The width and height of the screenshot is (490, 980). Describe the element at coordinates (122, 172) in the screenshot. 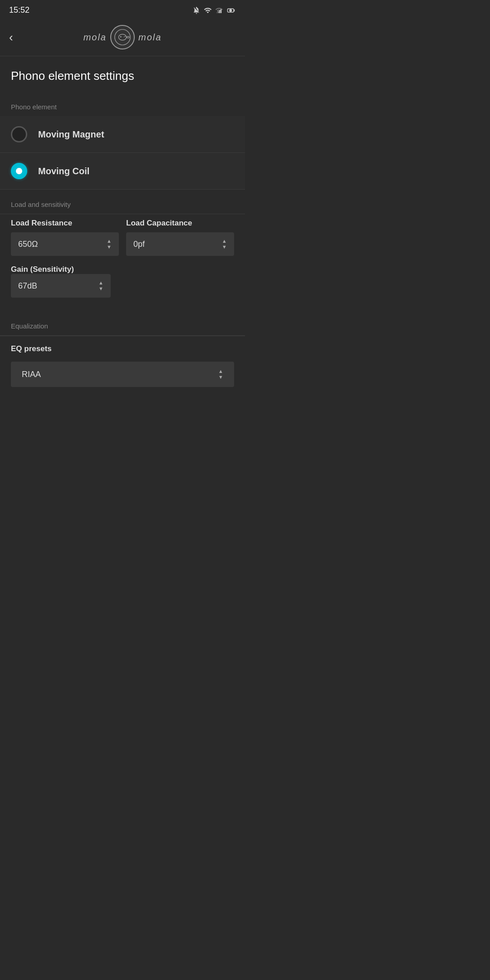

I see `moving-coil-option: Moving Coil` at that location.